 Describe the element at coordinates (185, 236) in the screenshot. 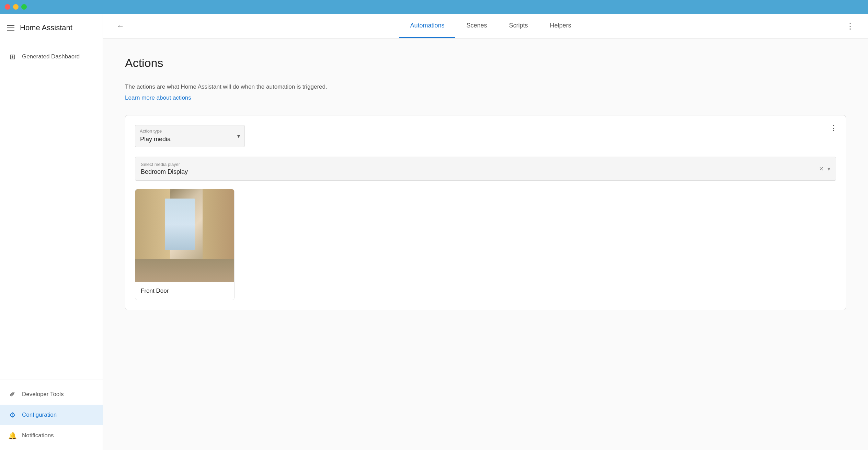

I see `media-thumbnail-image` at that location.